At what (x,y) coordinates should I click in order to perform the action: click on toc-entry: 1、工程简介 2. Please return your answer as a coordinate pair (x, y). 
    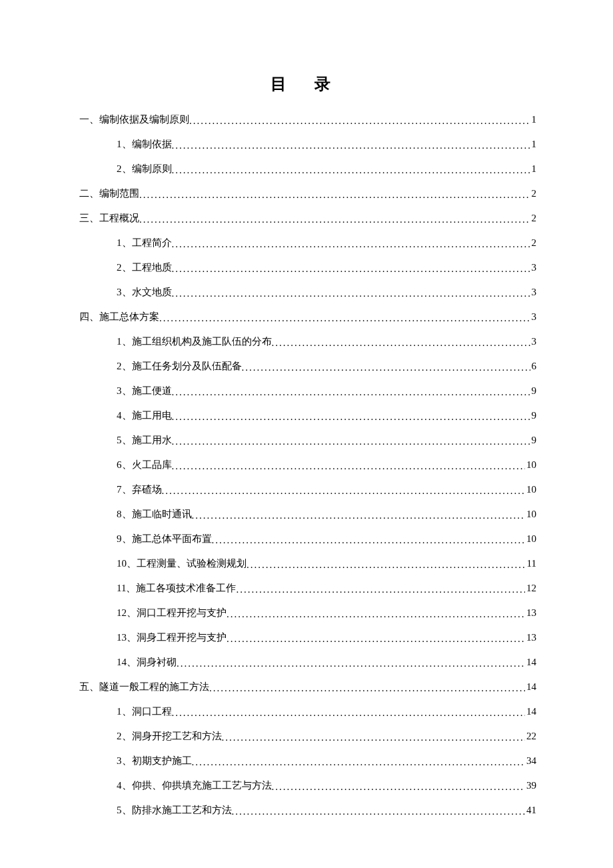
    Looking at the image, I should click on (306, 251).